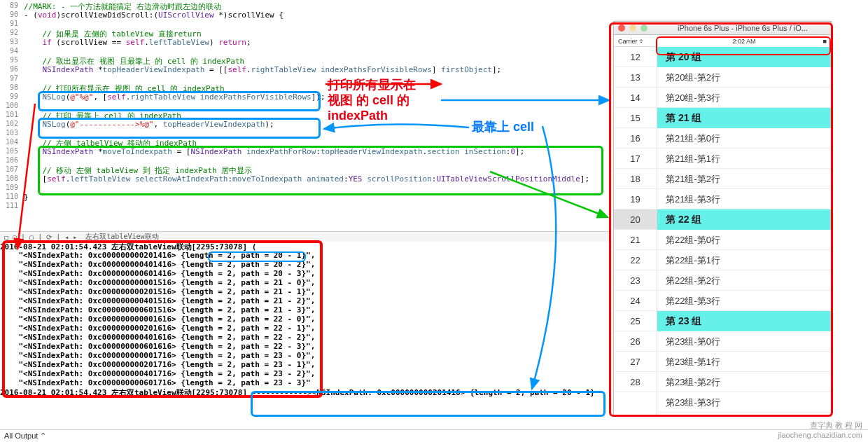  Describe the element at coordinates (636, 179) in the screenshot. I see `list-item: 18` at that location.